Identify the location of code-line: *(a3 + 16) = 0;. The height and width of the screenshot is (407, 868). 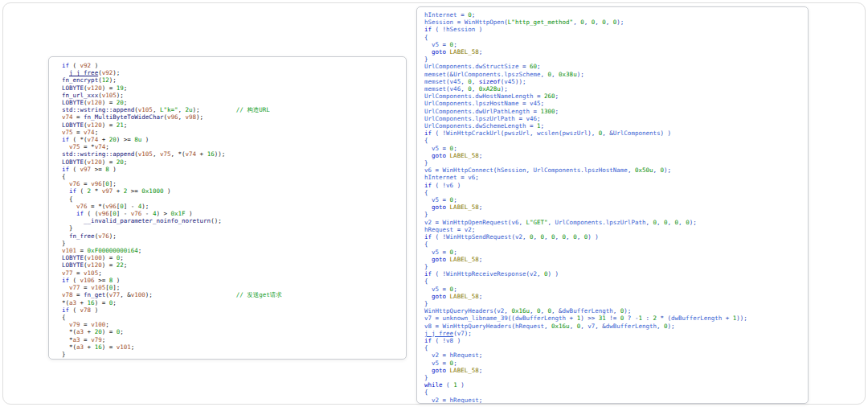
(230, 302).